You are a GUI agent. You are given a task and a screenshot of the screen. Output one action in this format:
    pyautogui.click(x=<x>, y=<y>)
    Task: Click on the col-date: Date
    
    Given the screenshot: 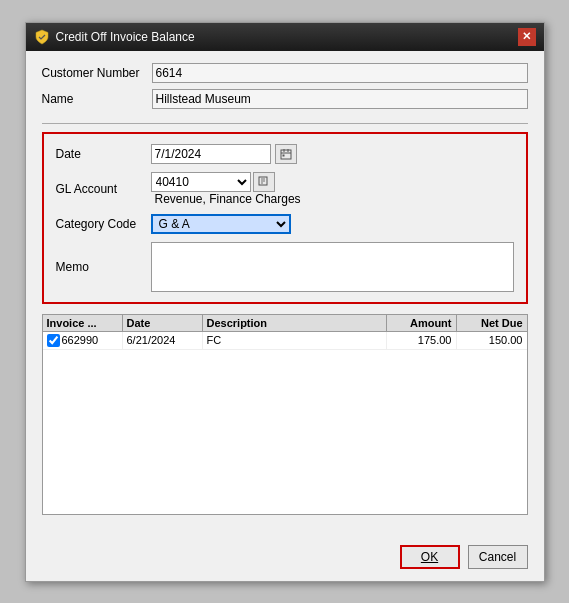 What is the action you would take?
    pyautogui.click(x=163, y=323)
    